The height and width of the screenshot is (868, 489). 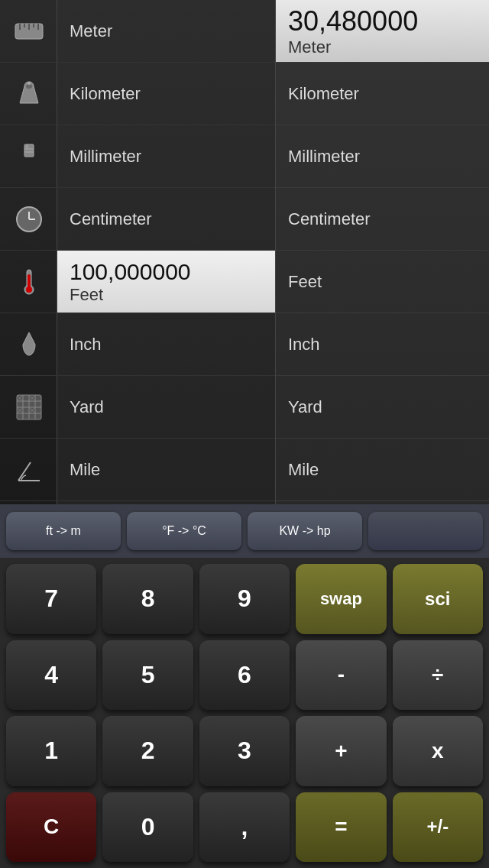 I want to click on liquid-icon, so click(x=29, y=345).